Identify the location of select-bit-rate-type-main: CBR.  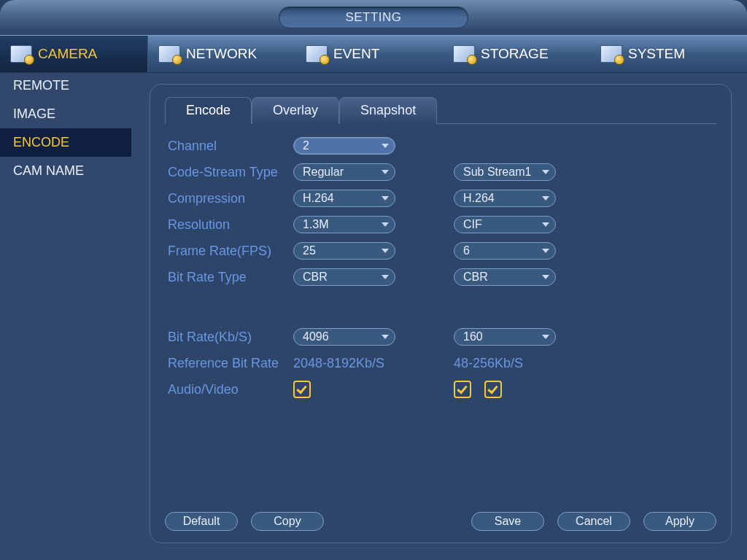
(344, 277).